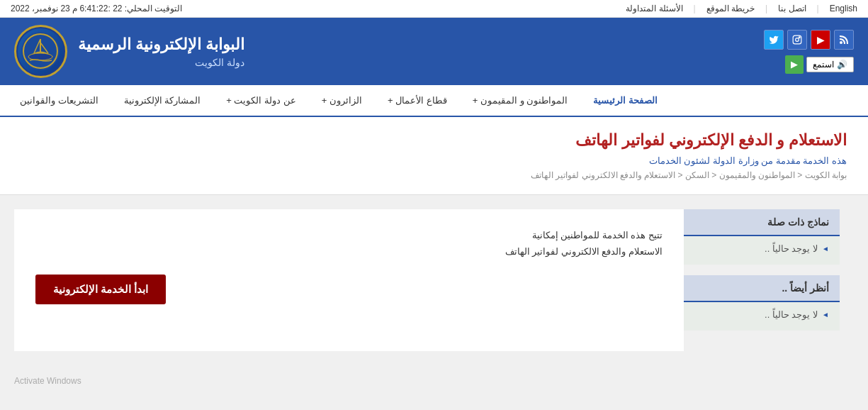 This screenshot has height=410, width=868. What do you see at coordinates (261, 101) in the screenshot?
I see `nav-link-about: عن دولة الكويت +` at bounding box center [261, 101].